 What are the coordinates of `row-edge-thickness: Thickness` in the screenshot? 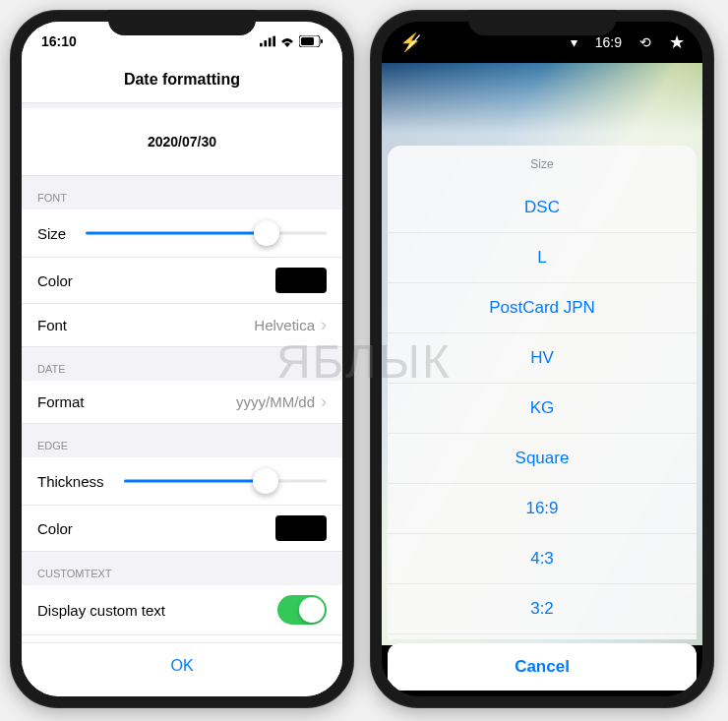 It's located at (182, 482).